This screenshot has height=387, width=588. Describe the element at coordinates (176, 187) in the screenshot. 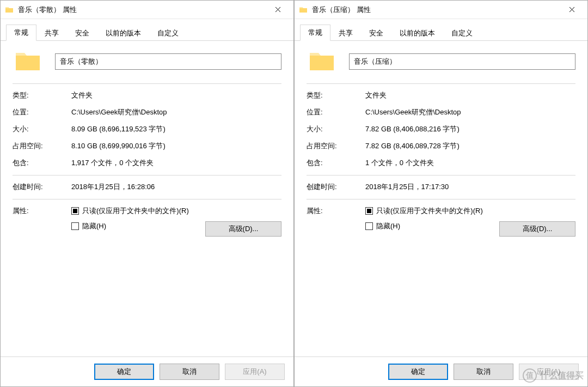

I see `value-created: 2018年1月25日，16:28:06` at that location.